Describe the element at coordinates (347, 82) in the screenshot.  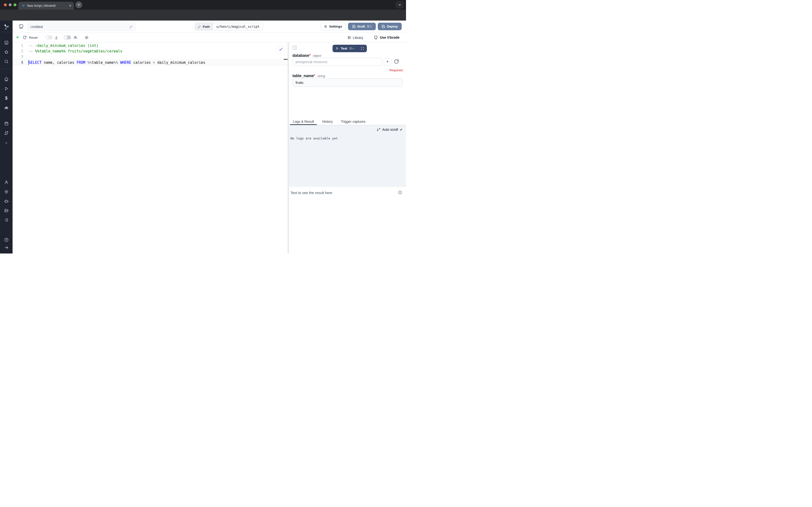
I see `table-name-input` at that location.